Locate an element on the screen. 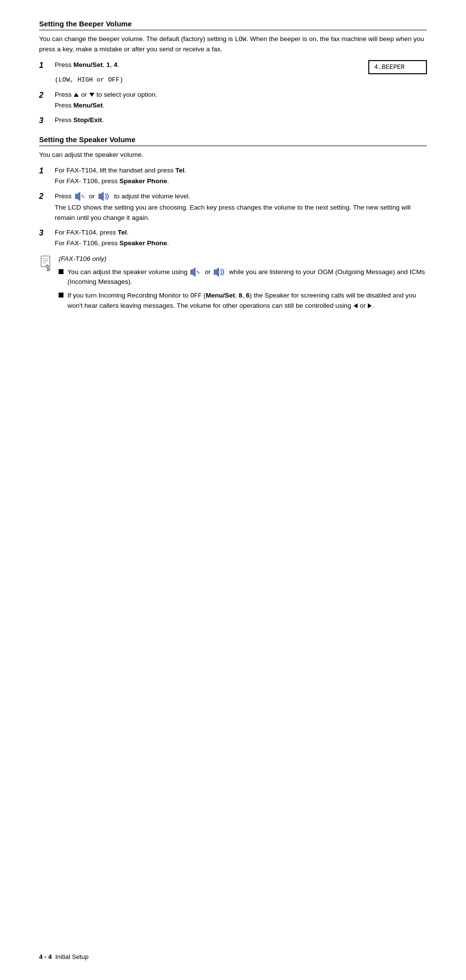  beeper-steps: 1 Press Menu/Set, 1, 4. 4.BEEPER (LOW, H… is located at coordinates (233, 93).